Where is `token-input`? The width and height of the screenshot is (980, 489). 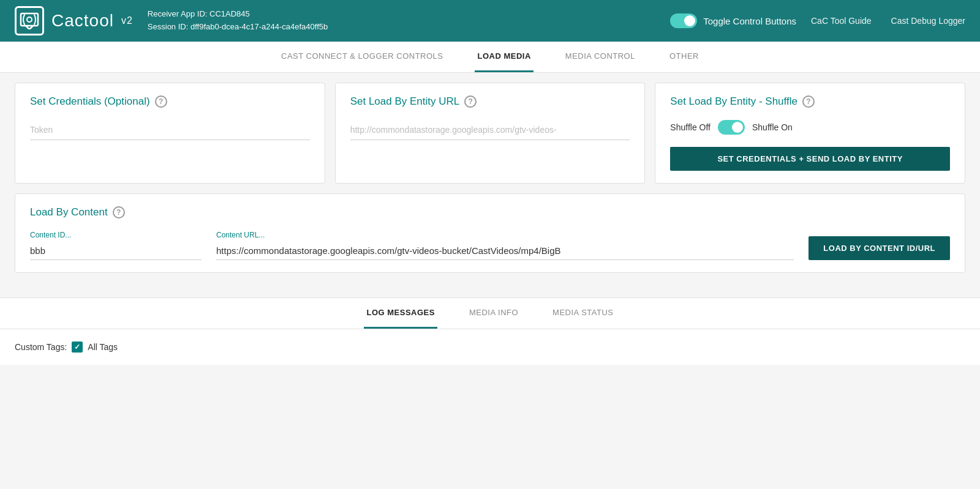 token-input is located at coordinates (170, 130).